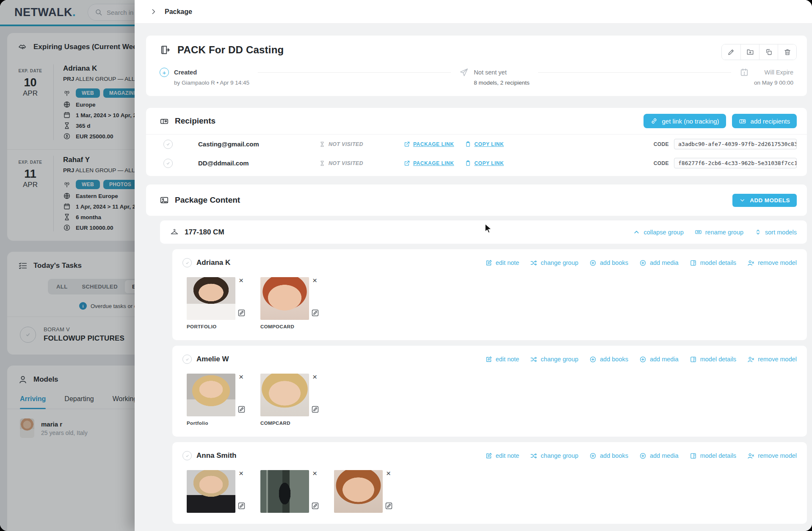 Image resolution: width=812 pixels, height=531 pixels. Describe the element at coordinates (658, 232) in the screenshot. I see `collapse-group-link: collapse group` at that location.